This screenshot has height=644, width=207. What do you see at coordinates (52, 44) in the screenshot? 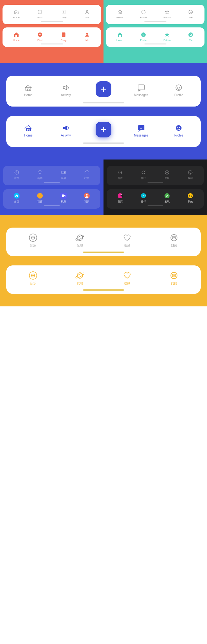
I see `coral-active-indicator` at bounding box center [52, 44].